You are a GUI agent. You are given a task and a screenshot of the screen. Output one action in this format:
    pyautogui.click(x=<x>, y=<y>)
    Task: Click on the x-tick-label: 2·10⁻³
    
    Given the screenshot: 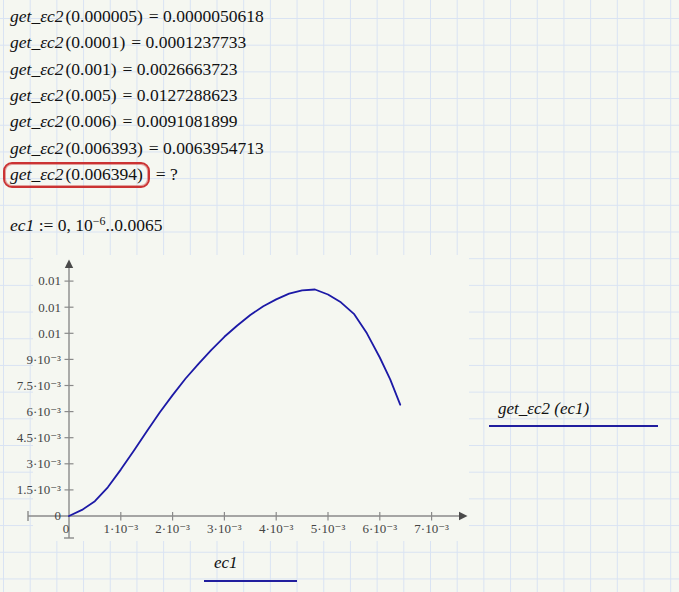 What is the action you would take?
    pyautogui.click(x=172, y=528)
    